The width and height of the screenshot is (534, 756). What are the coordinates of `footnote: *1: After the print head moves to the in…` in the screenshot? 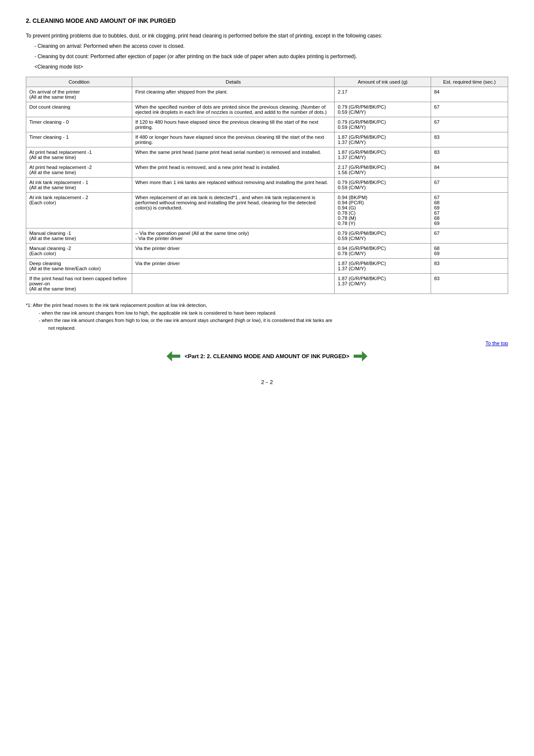 It's located at (267, 317).